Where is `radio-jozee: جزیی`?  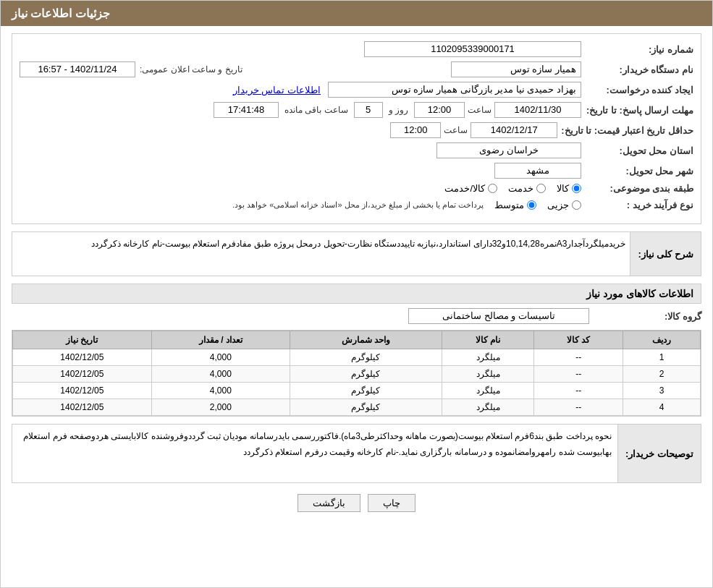 radio-jozee: جزیی is located at coordinates (565, 205).